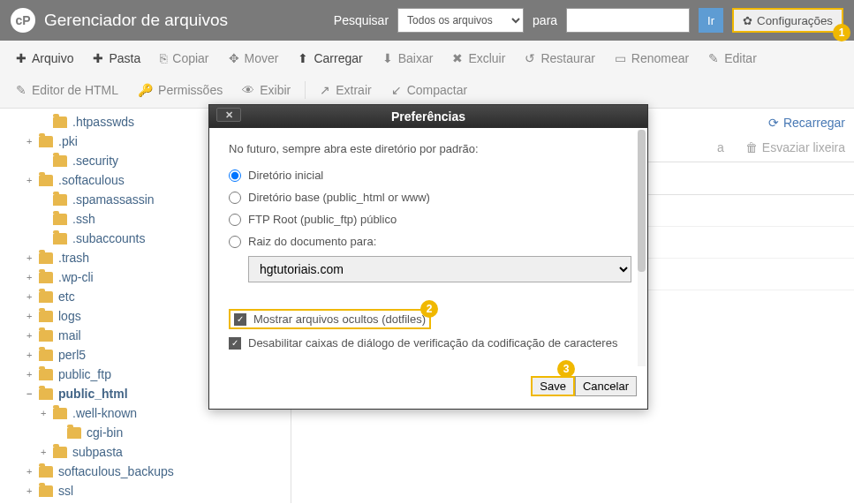 The height and width of the screenshot is (504, 854). I want to click on settings-label: Configurações, so click(795, 21).